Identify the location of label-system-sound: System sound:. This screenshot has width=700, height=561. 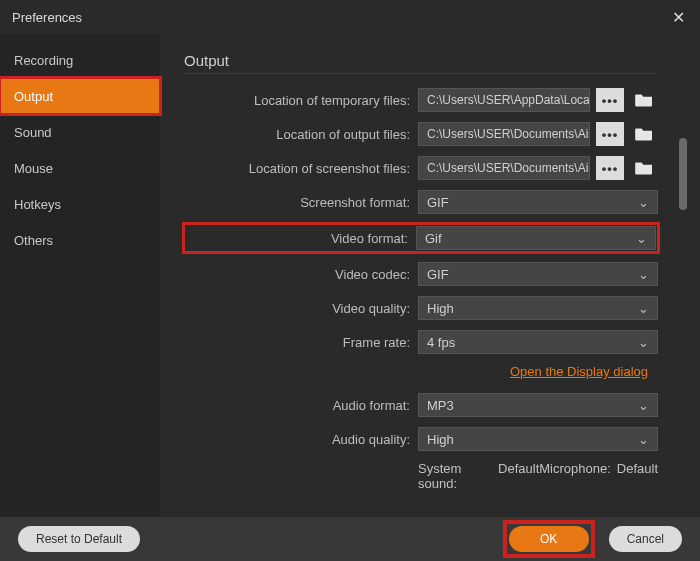
(455, 476).